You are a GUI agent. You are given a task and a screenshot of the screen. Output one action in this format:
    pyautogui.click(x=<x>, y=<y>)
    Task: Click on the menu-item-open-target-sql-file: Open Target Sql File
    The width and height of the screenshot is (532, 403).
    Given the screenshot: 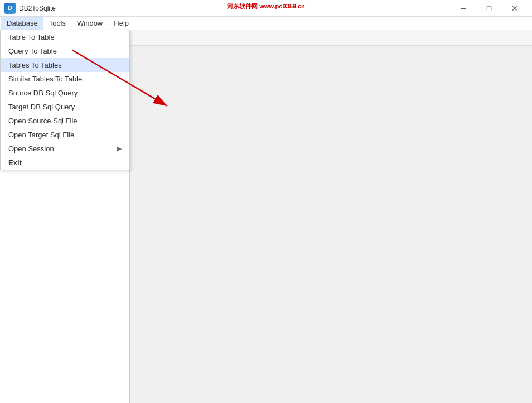 What is the action you would take?
    pyautogui.click(x=65, y=135)
    